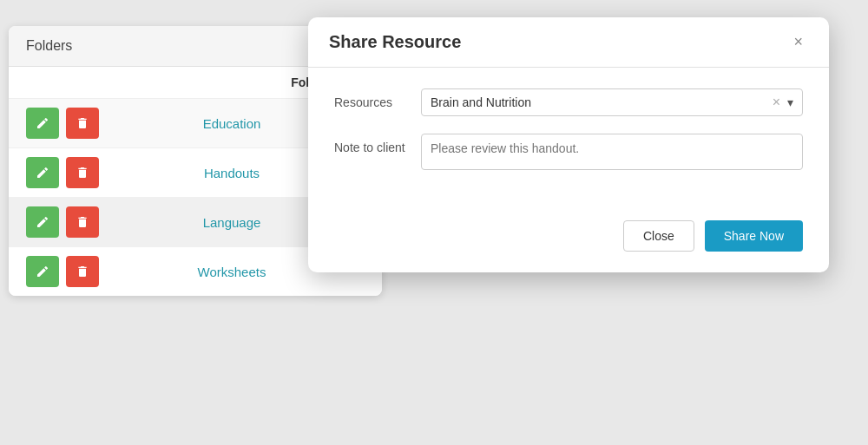 The width and height of the screenshot is (868, 445). What do you see at coordinates (378, 144) in the screenshot?
I see `note-label: Note to client` at bounding box center [378, 144].